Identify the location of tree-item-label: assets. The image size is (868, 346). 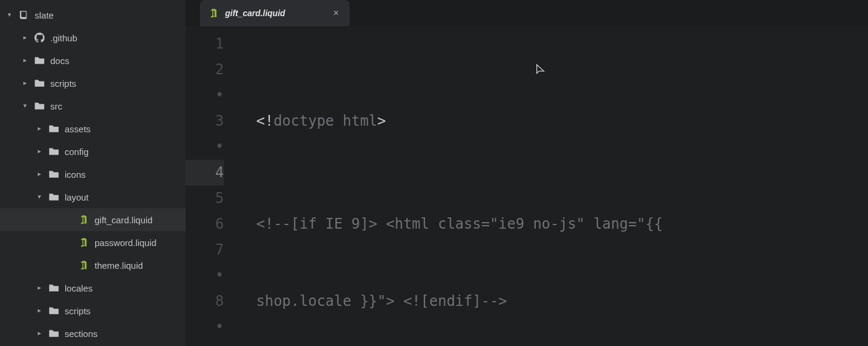
(78, 129).